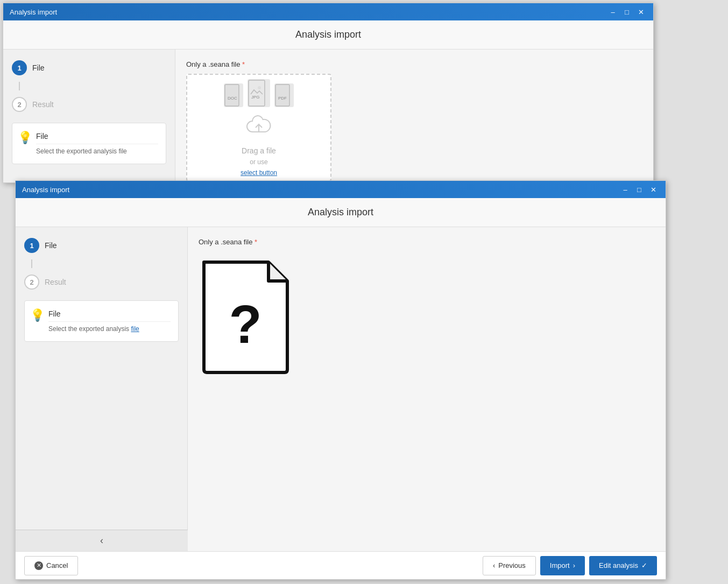 The image size is (728, 584). Describe the element at coordinates (39, 68) in the screenshot. I see `step-label-1: File` at that location.